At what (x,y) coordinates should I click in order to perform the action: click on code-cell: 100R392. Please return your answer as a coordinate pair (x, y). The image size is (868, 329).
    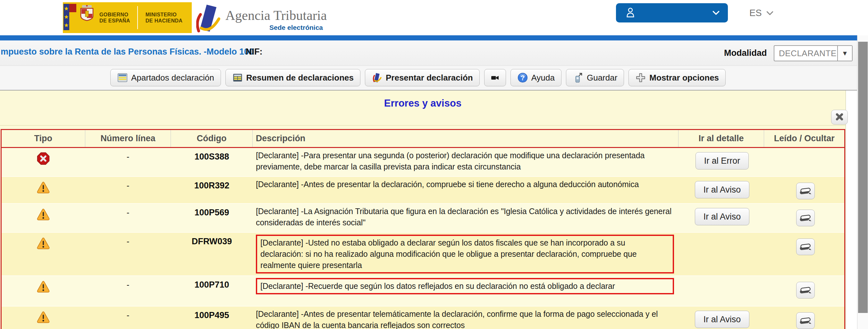
    Looking at the image, I should click on (212, 184).